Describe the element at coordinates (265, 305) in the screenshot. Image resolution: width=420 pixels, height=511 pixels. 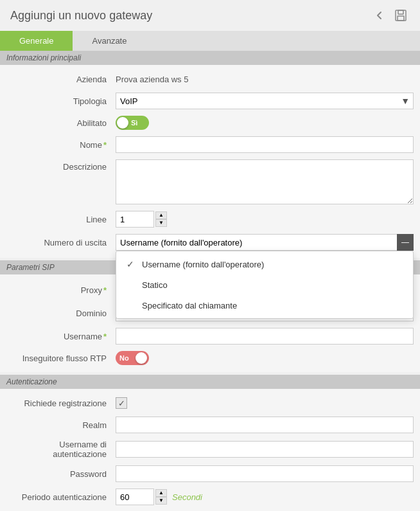
I see `dropdown-item-chiamante: ✓ Specificato dal chiamante` at that location.